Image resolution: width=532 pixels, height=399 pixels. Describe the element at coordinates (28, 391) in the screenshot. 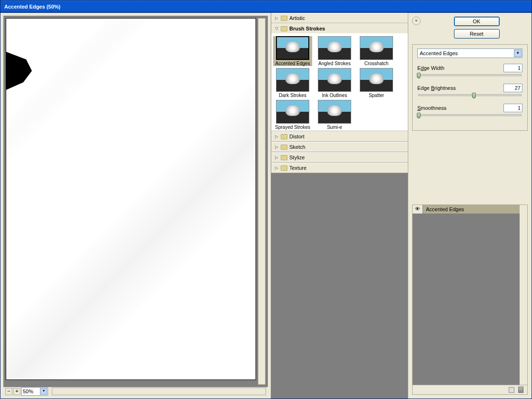

I see `zoom-value: 50%` at that location.